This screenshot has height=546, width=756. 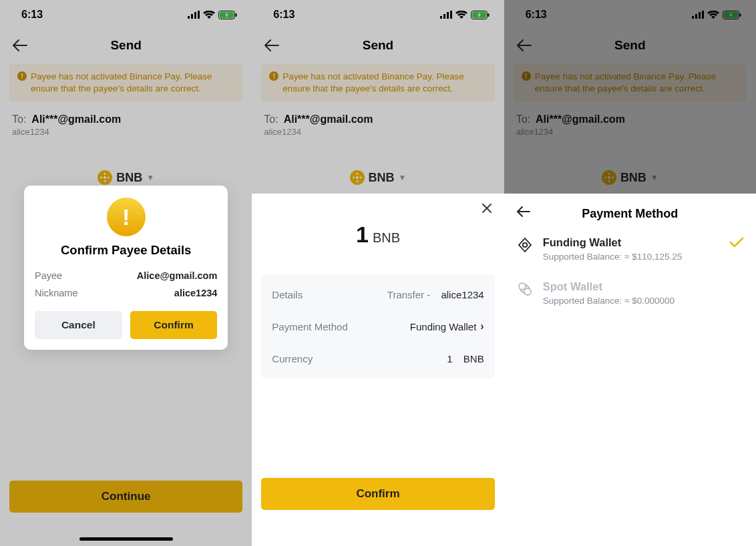 What do you see at coordinates (126, 250) in the screenshot?
I see `modal-title: Confirm Payee Details` at bounding box center [126, 250].